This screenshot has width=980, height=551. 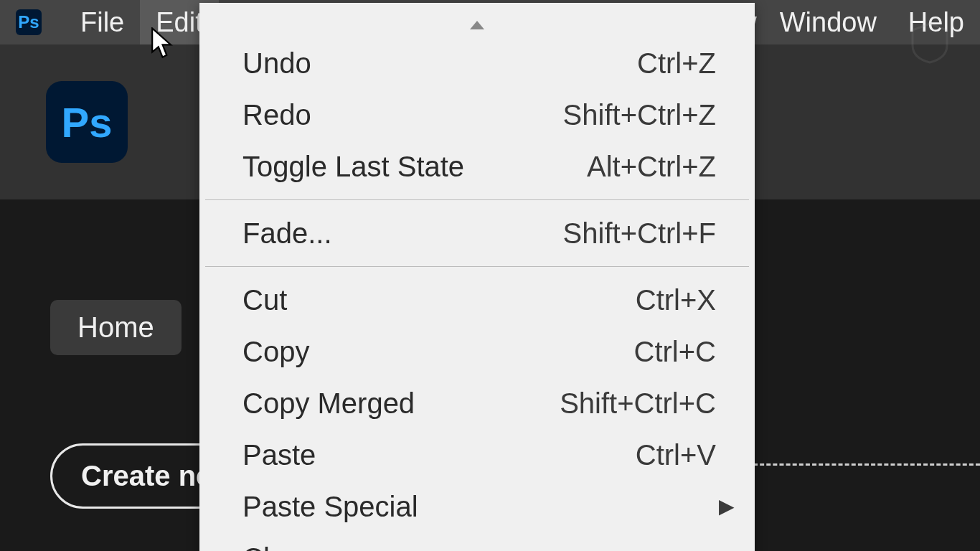 I want to click on recent-divider, so click(x=867, y=465).